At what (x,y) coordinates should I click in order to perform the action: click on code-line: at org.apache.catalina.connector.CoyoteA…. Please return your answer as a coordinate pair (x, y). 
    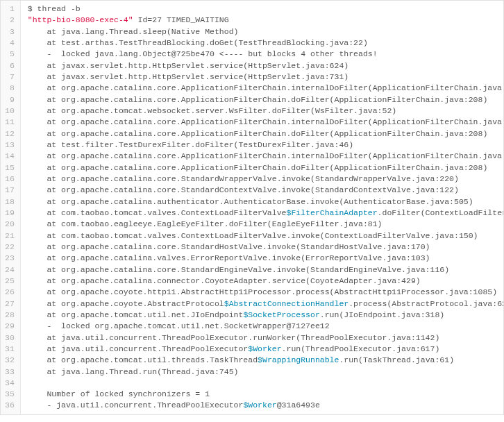
    Looking at the image, I should click on (265, 281).